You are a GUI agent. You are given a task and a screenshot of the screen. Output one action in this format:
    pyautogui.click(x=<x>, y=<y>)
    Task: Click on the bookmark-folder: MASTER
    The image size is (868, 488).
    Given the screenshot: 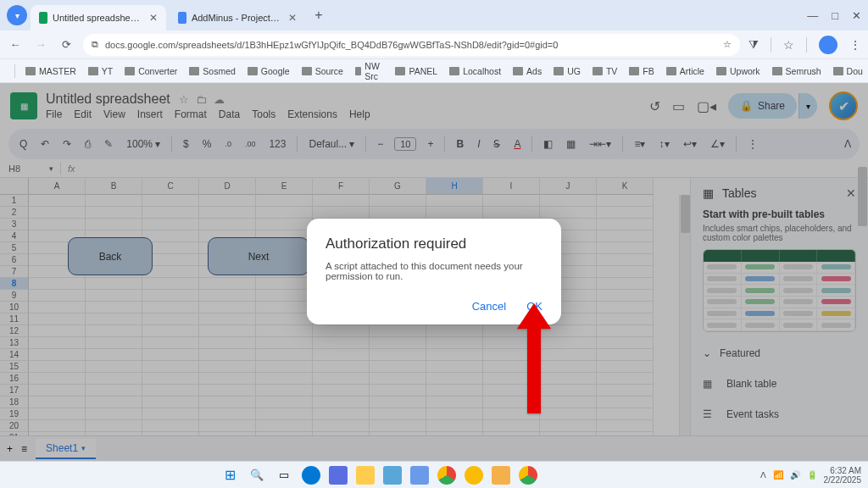 What is the action you would take?
    pyautogui.click(x=51, y=71)
    